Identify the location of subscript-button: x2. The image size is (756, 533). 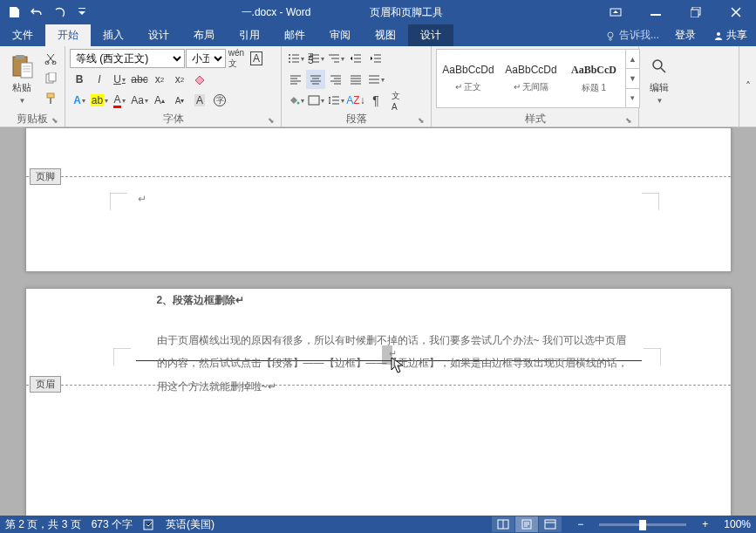
(160, 79).